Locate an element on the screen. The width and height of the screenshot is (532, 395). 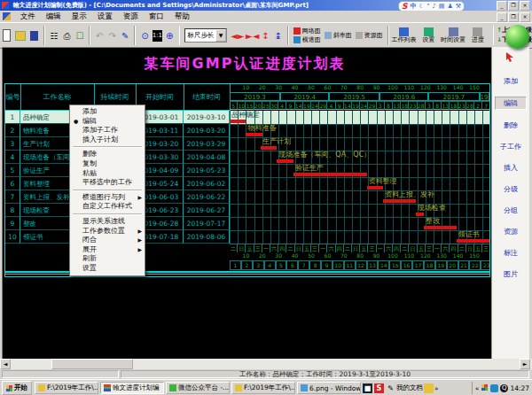
gantt-row: 资料整理 is located at coordinates (360, 184).